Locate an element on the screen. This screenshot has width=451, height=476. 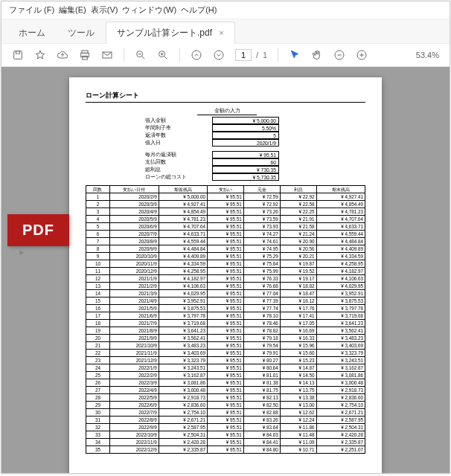
cloud-upload-icon is located at coordinates (63, 55).